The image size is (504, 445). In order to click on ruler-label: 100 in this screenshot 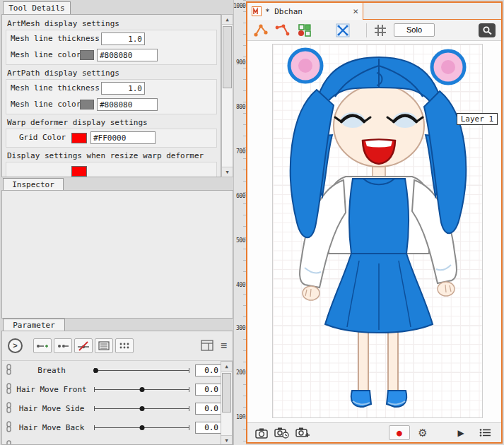, I will do `click(239, 417)`.